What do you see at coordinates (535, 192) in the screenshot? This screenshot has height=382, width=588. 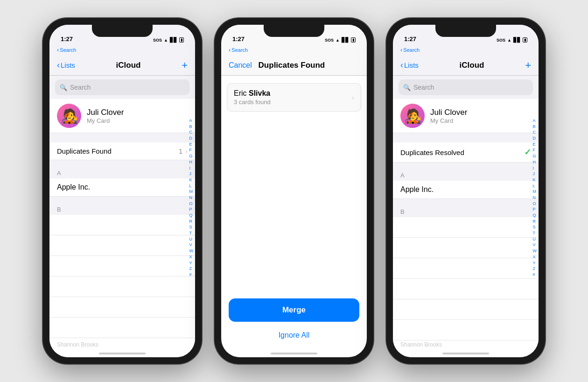 I see `alpha-m-right: M` at bounding box center [535, 192].